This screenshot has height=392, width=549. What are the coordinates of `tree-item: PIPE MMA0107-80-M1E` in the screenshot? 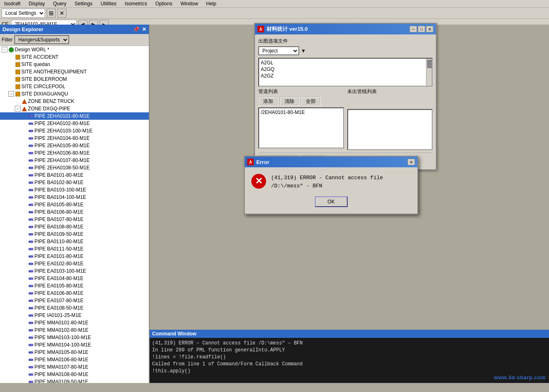 It's located at (75, 367).